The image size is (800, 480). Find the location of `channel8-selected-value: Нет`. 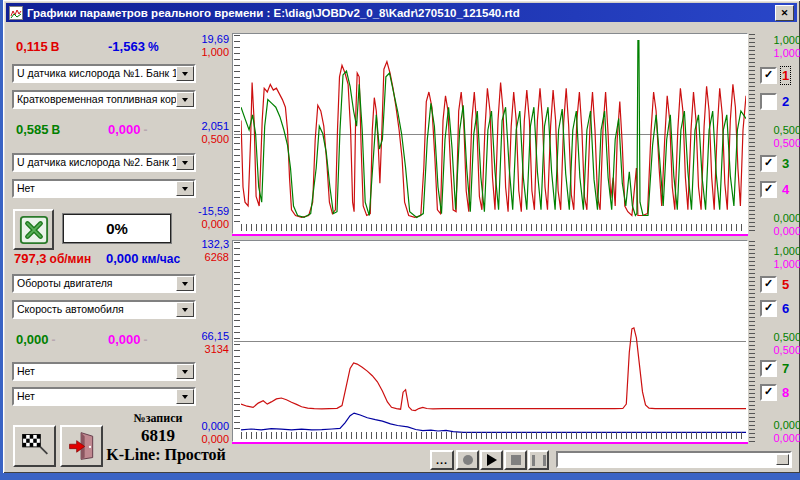

channel8-selected-value: Нет is located at coordinates (97, 396).